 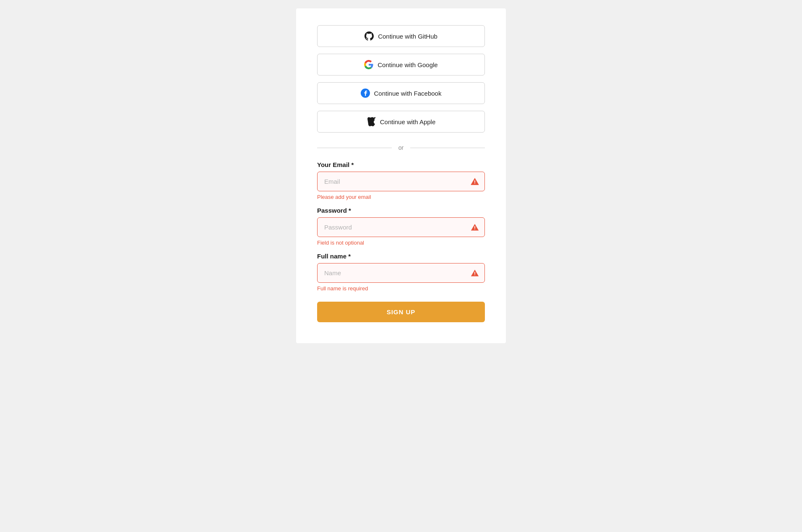 What do you see at coordinates (401, 312) in the screenshot?
I see `signup-button: SIGN UP` at bounding box center [401, 312].